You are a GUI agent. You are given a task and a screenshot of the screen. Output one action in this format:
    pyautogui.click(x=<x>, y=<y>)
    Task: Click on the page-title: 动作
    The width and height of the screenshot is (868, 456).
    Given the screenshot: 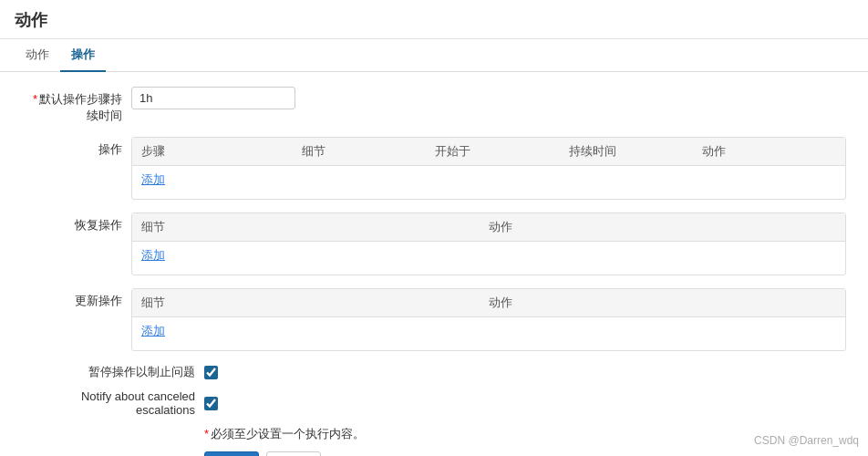 What is the action you would take?
    pyautogui.click(x=31, y=20)
    